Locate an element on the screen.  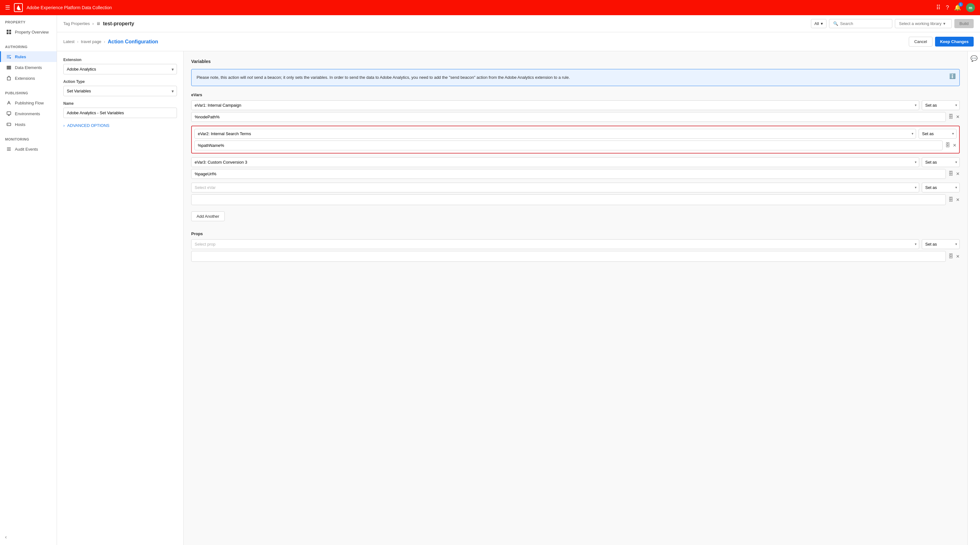
evar1-db-icon: 🗄 is located at coordinates (951, 117).